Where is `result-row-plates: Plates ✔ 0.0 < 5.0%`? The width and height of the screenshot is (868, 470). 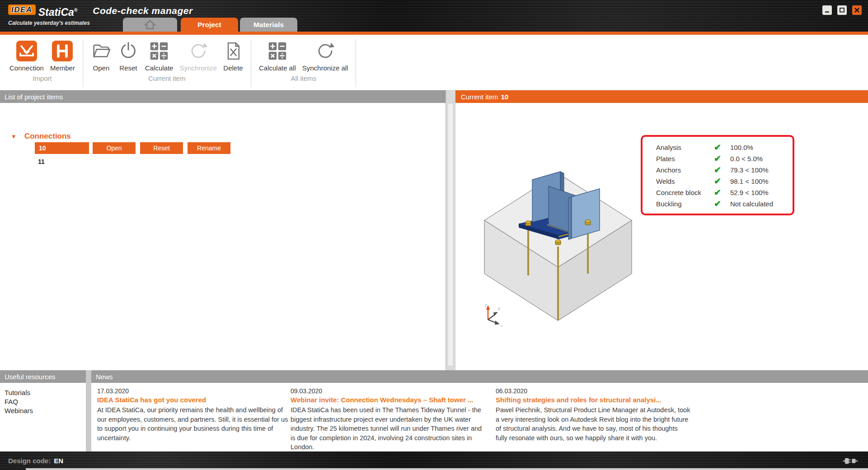
result-row-plates: Plates ✔ 0.0 < 5.0% is located at coordinates (724, 159).